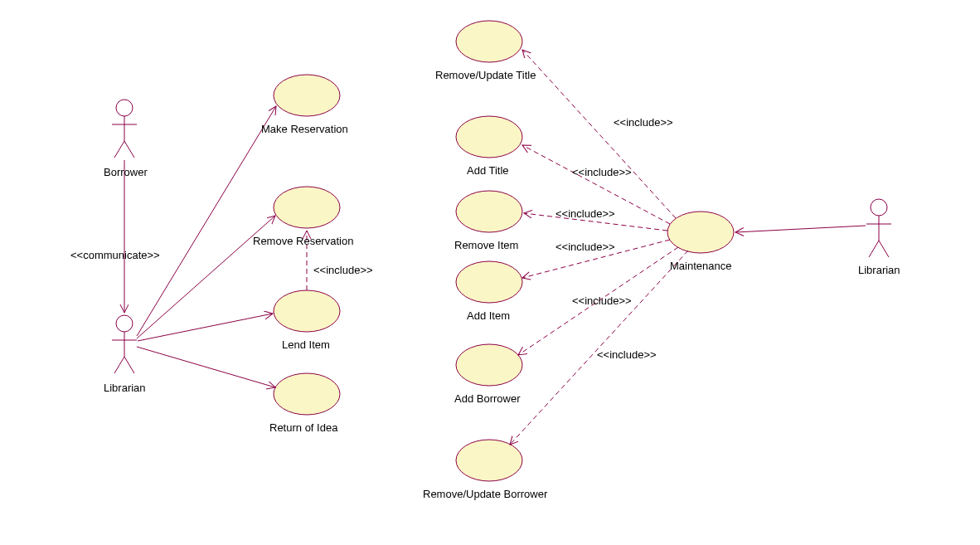 The height and width of the screenshot is (545, 980). I want to click on stereotype-include-lend: <<include>>, so click(343, 270).